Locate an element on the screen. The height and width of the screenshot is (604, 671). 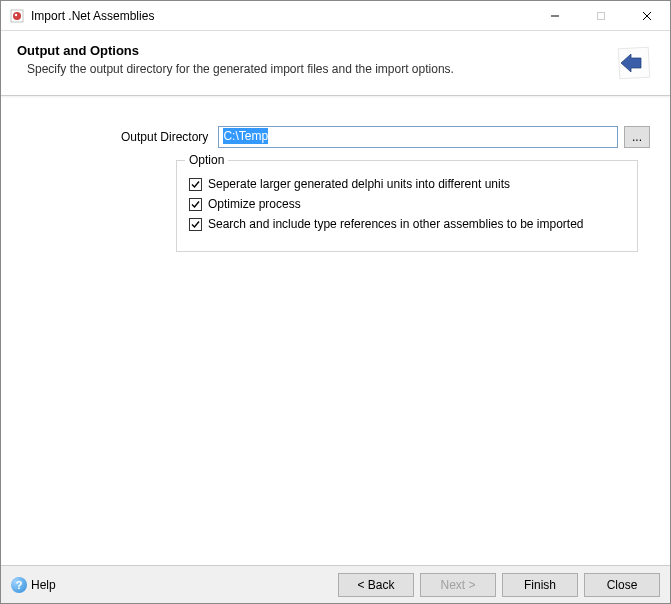
output-directory-label: Output Directory is located at coordinates (164, 137).